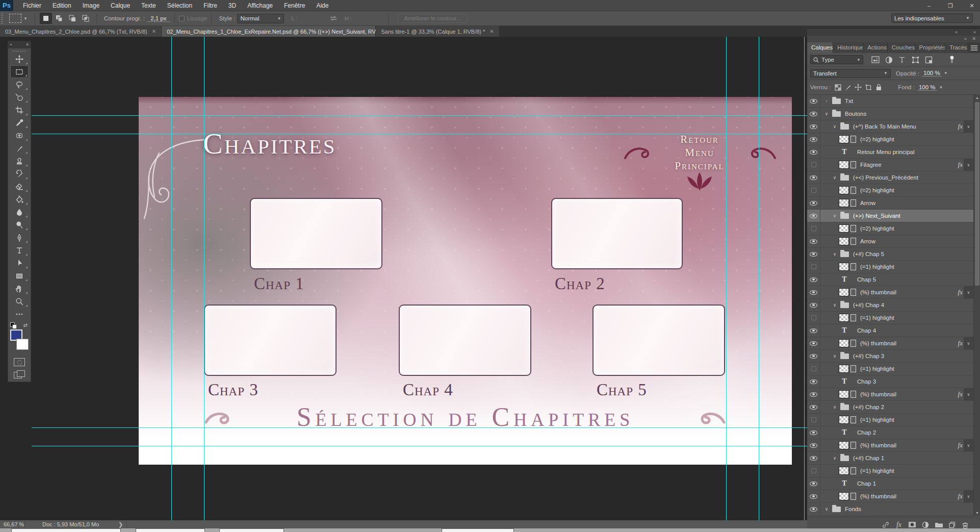 This screenshot has width=980, height=532. Describe the element at coordinates (19, 161) in the screenshot. I see `clone-stamp-tool` at that location.